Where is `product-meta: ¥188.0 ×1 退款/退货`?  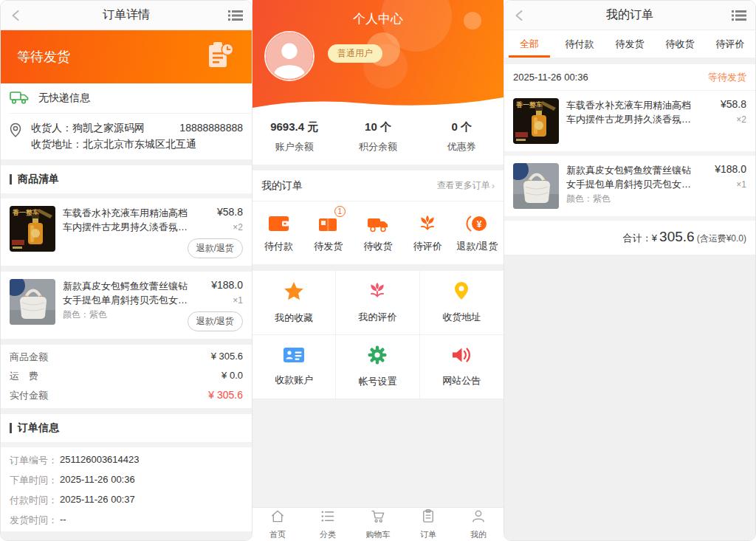 product-meta: ¥188.0 ×1 退款/退货 is located at coordinates (220, 306).